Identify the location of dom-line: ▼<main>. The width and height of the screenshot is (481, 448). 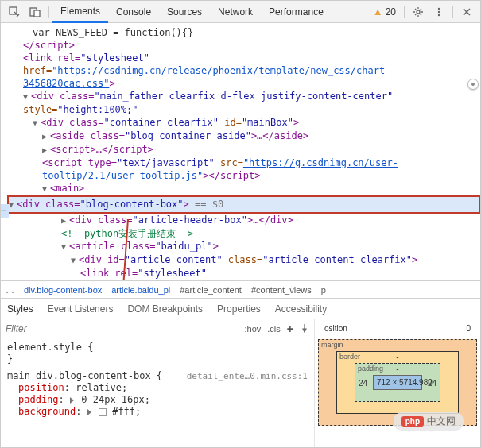
(243, 189).